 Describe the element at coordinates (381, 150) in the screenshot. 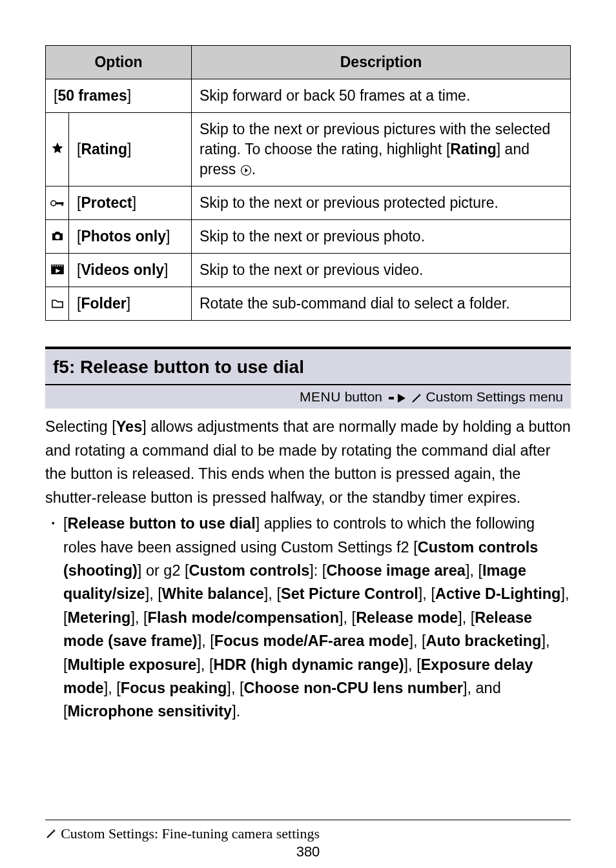

I see `desc-rating: Skip to the next or previous pictures wi…` at that location.